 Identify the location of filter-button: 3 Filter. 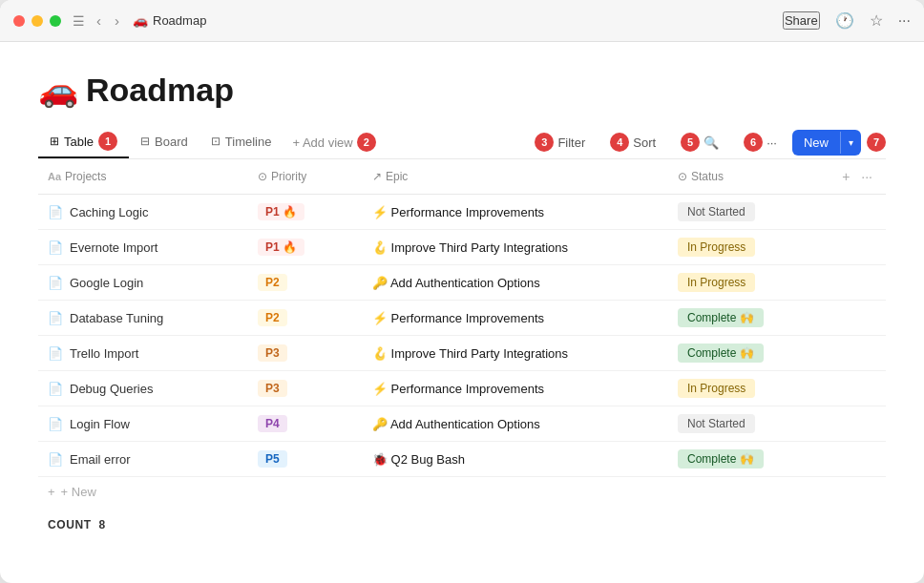
(559, 142).